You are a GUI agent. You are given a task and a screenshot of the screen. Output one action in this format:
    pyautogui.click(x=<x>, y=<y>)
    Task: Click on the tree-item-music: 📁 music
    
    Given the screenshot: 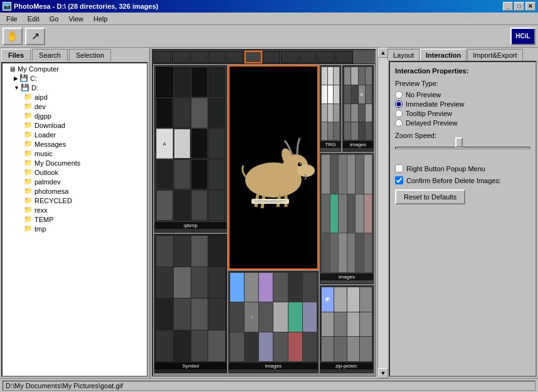 What is the action you would take?
    pyautogui.click(x=75, y=153)
    